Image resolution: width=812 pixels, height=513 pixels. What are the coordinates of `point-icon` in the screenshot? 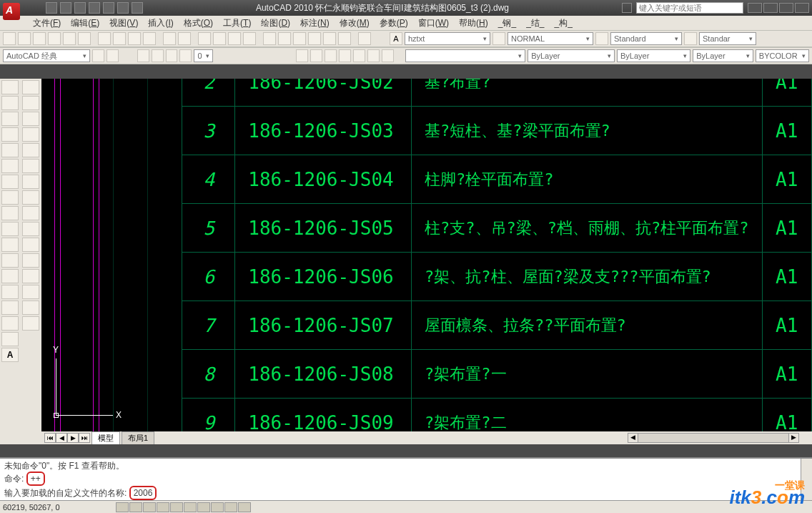 It's located at (10, 276).